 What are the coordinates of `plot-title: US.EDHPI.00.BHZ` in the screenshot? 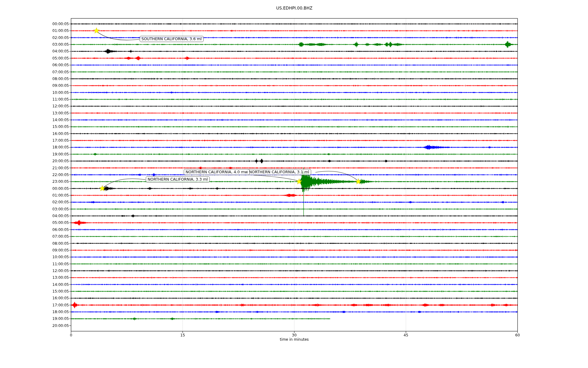 It's located at (294, 8).